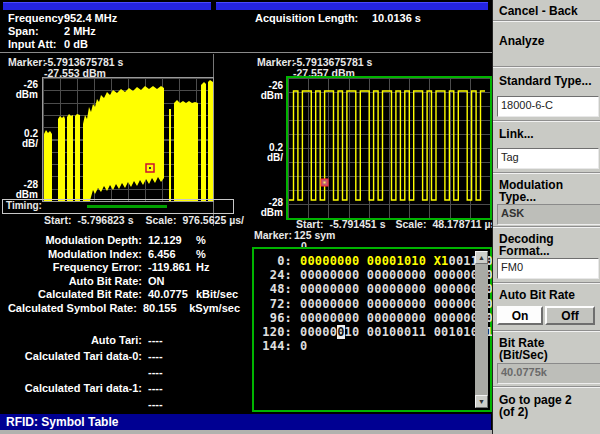 The height and width of the screenshot is (434, 600). Describe the element at coordinates (128, 140) in the screenshot. I see `left-waveform-svg` at that location.